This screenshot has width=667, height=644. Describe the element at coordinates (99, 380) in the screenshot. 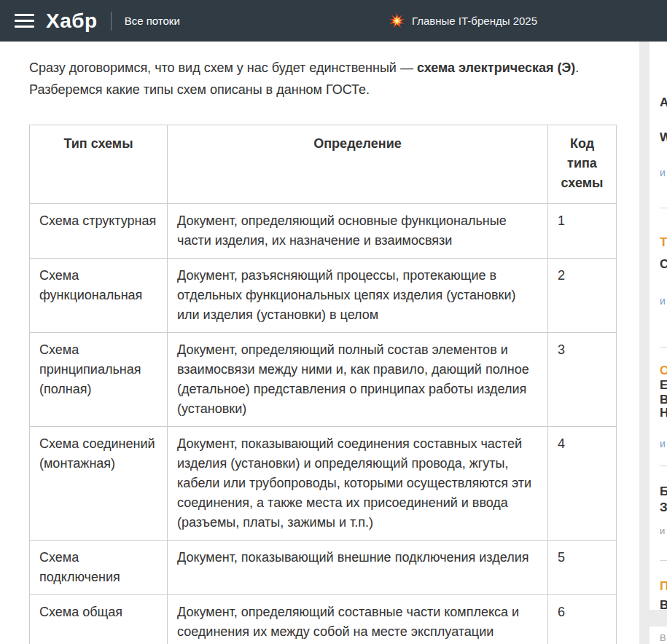

I see `cell-type: Схема принципиальная (полная)` at that location.